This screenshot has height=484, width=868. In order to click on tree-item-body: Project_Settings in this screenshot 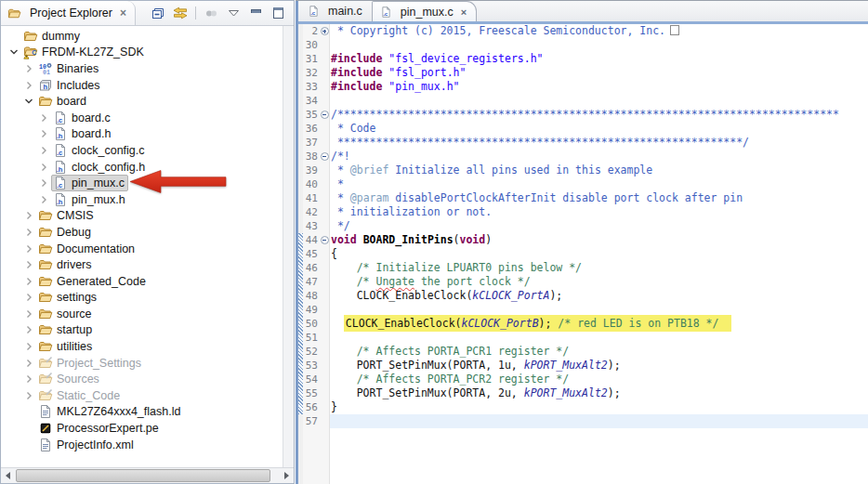, I will do `click(91, 363)`.